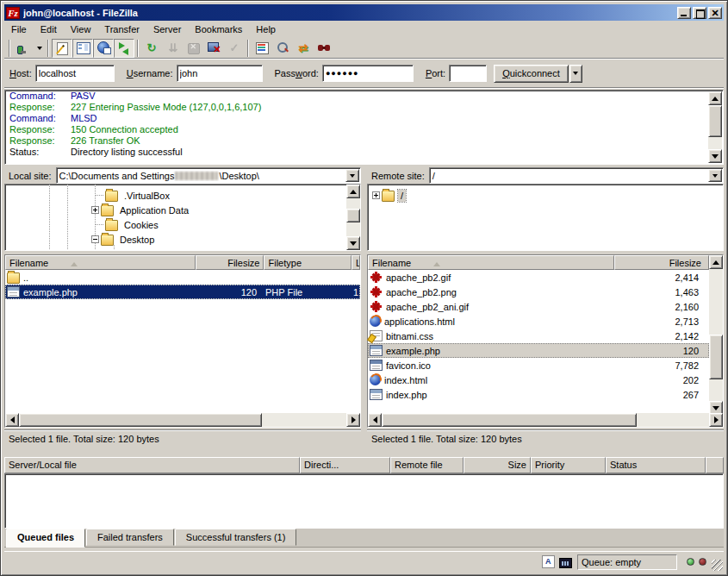 The image size is (728, 576). I want to click on tab-successful-transfers: Successful transfers (1), so click(236, 537).